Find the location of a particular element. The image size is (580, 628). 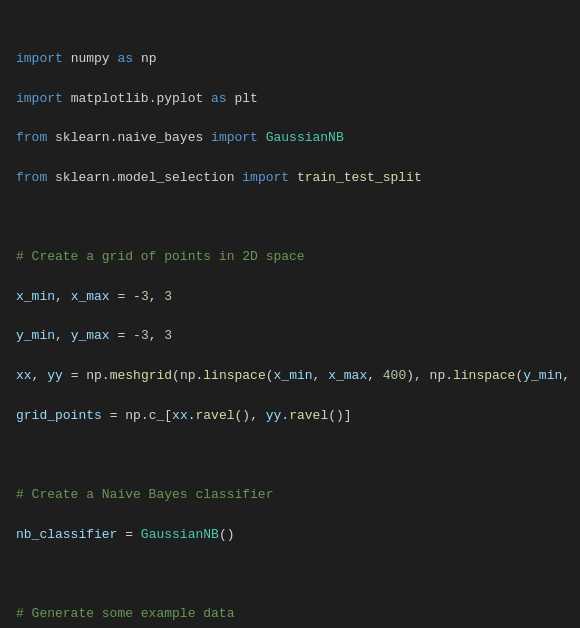

code-line-6: # Create a grid of points in 2D space is located at coordinates (290, 257).